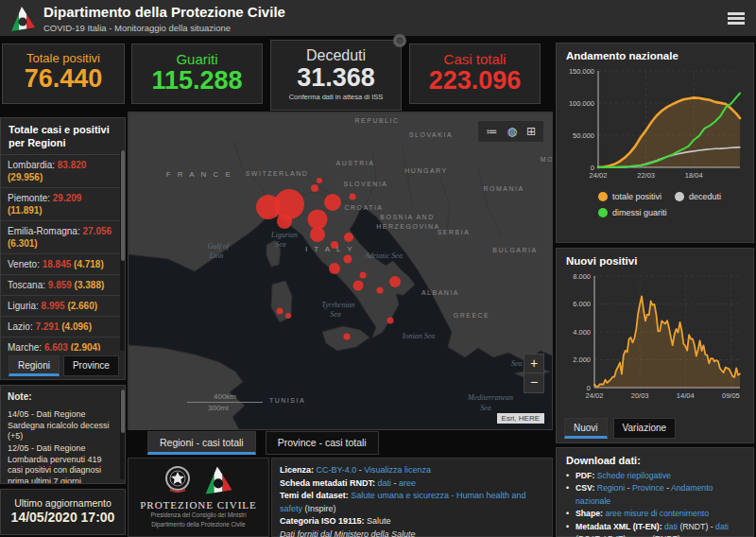 The image size is (756, 537). Describe the element at coordinates (198, 505) in the screenshot. I see `org-name: PROTEZIONE CIVILE` at that location.